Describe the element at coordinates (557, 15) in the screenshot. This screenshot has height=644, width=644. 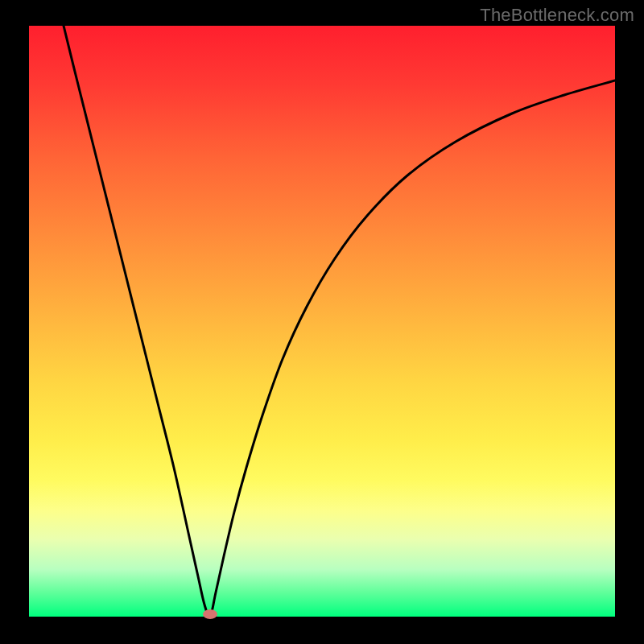
I see `watermark-text: TheBottleneck.com` at that location.